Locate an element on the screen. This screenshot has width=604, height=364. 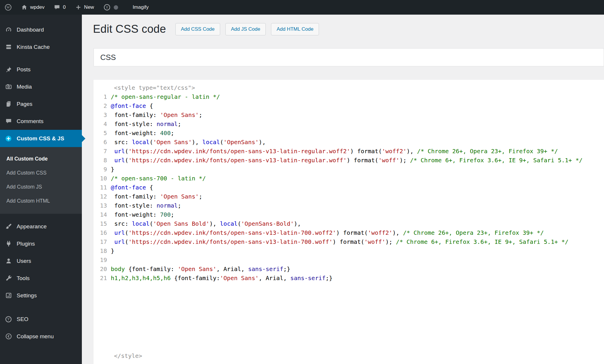
adminbar-new-menu: New is located at coordinates (85, 7).